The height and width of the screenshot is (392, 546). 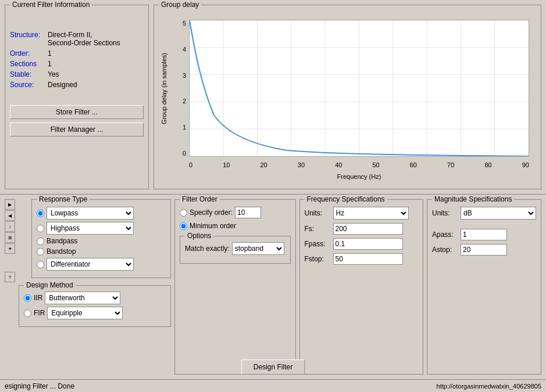 I want to click on structure-label: Structure:, so click(x=29, y=35).